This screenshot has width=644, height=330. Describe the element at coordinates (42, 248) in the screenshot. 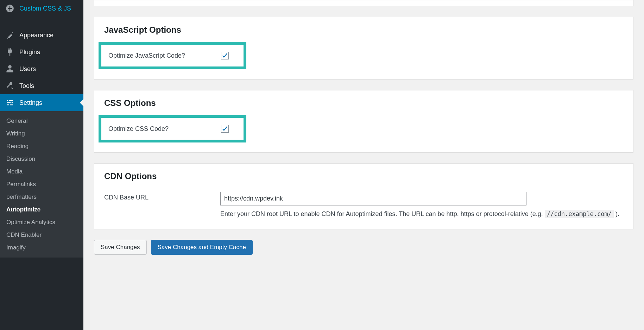

I see `submenu-item-imagify: Imagify` at that location.